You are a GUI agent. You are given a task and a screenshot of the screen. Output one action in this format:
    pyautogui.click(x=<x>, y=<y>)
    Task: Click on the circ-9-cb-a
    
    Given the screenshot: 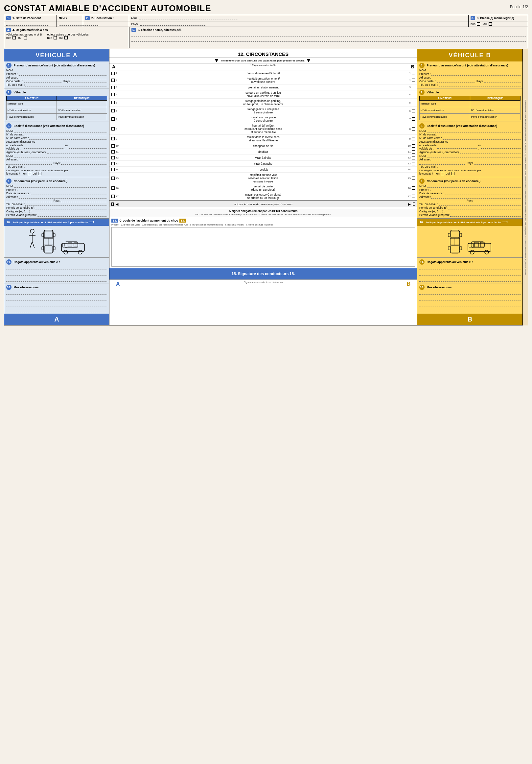 What is the action you would take?
    pyautogui.click(x=113, y=139)
    